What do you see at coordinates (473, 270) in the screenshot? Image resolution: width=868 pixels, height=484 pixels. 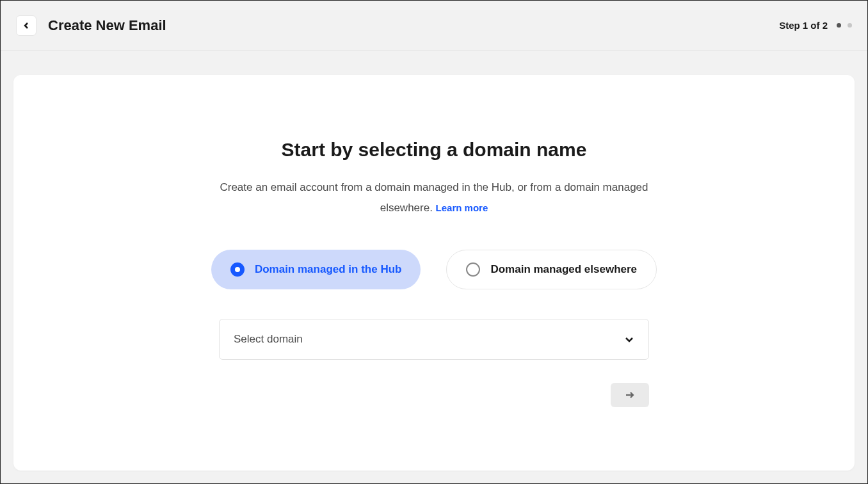 I see `radio-unselected-icon` at bounding box center [473, 270].